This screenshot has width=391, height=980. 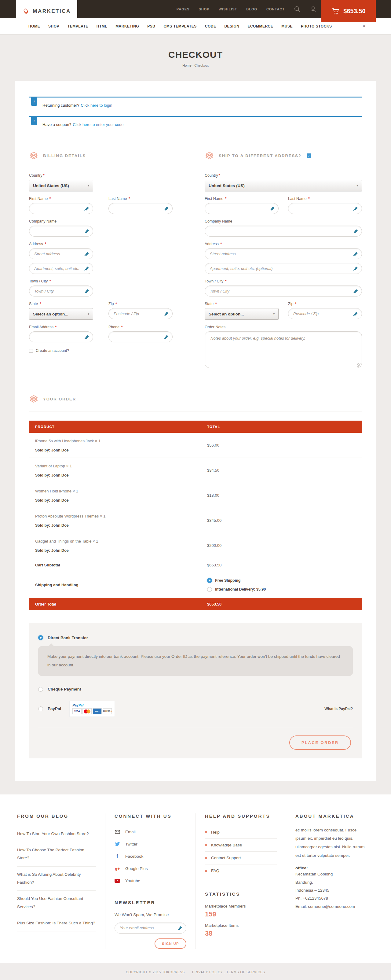 What do you see at coordinates (141, 337) in the screenshot?
I see `billing-phone-input` at bounding box center [141, 337].